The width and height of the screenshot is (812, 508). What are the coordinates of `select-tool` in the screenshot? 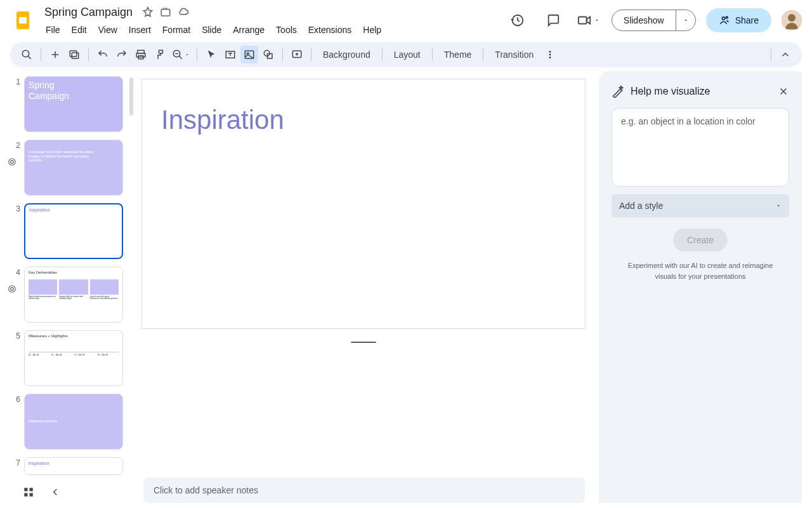 It's located at (211, 55).